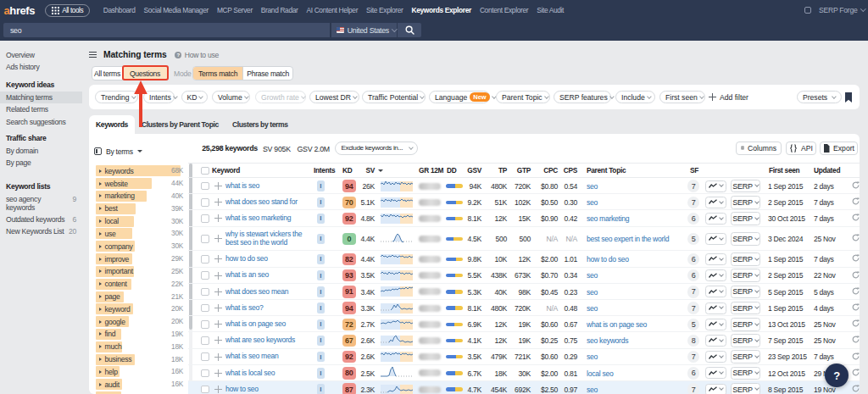 The width and height of the screenshot is (868, 394). I want to click on how-to-use-link: How to use, so click(202, 55).